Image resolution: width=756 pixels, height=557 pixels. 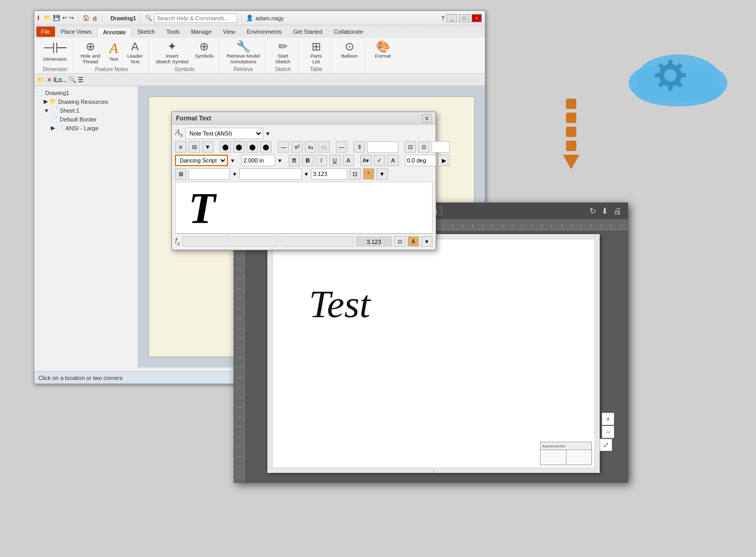 What do you see at coordinates (112, 53) in the screenshot?
I see `feature-notes-items: ⊕ Hole andThread A Text A LeaderText` at bounding box center [112, 53].